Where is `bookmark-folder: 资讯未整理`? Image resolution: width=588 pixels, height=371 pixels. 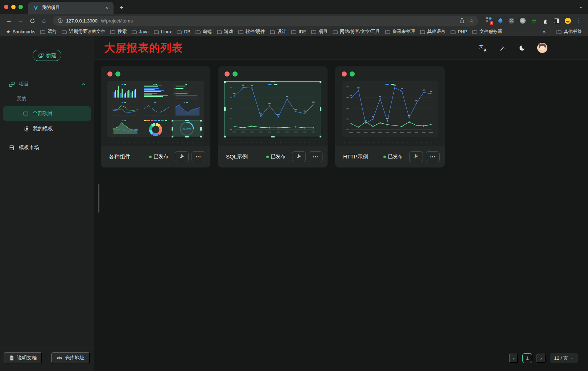 bookmark-folder: 资讯未整理 is located at coordinates (400, 32).